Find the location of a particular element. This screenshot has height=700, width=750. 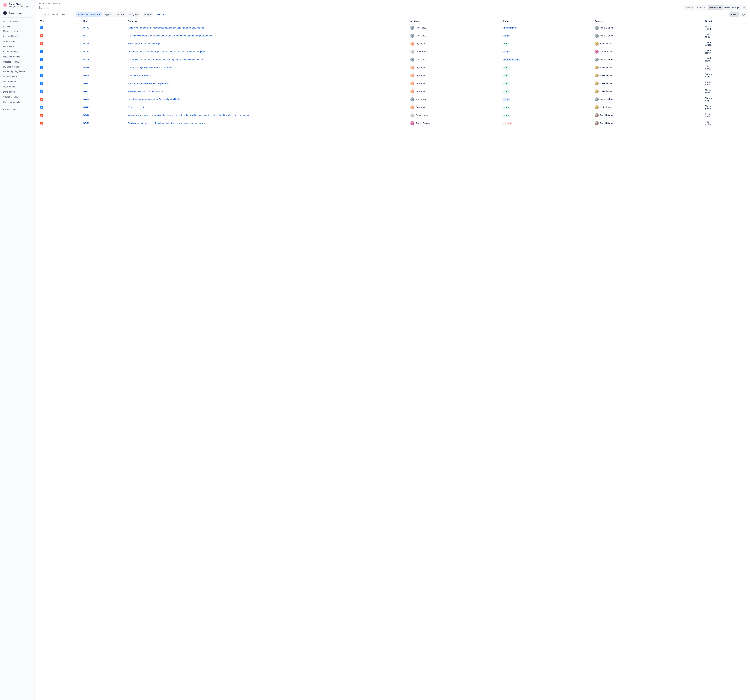

sidebar-item: All issues is located at coordinates (18, 26).